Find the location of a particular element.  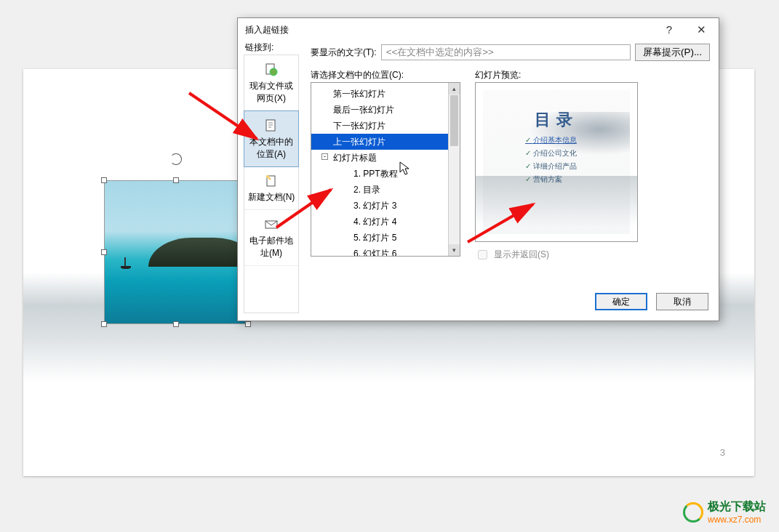

tree-item-slide: 6. 幻灯片 6 is located at coordinates (385, 251).